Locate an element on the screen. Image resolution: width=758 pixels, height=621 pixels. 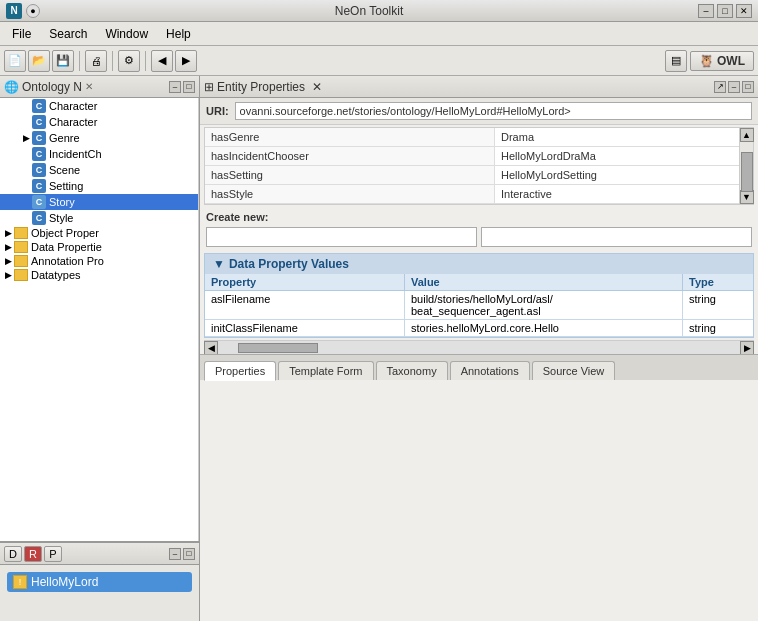
dpv-expand-icon: ▼ is located at coordinates (219, 264).